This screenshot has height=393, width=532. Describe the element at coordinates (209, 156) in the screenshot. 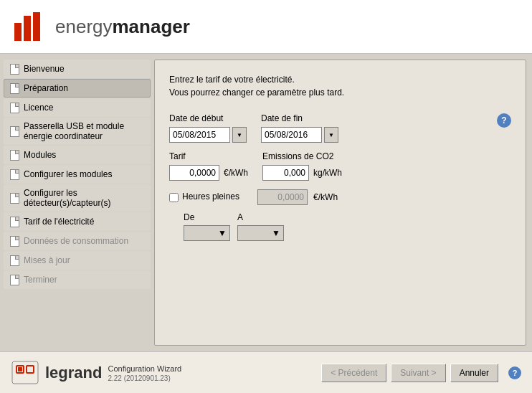

I see `tarif-label: Tarif` at that location.